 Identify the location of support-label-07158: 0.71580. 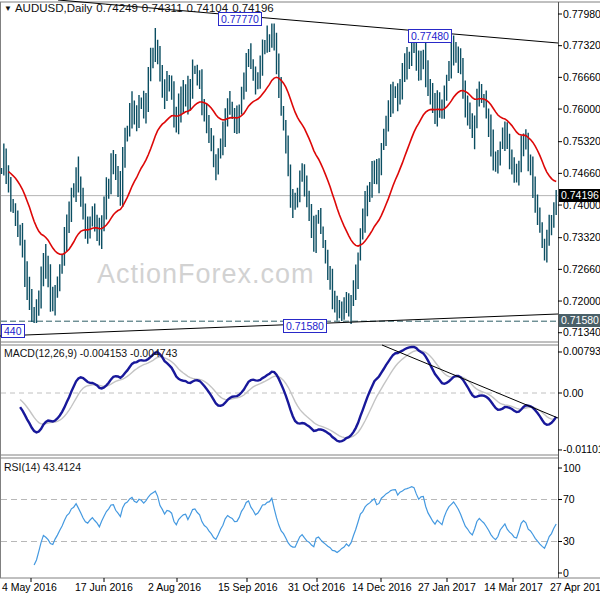
(305, 326).